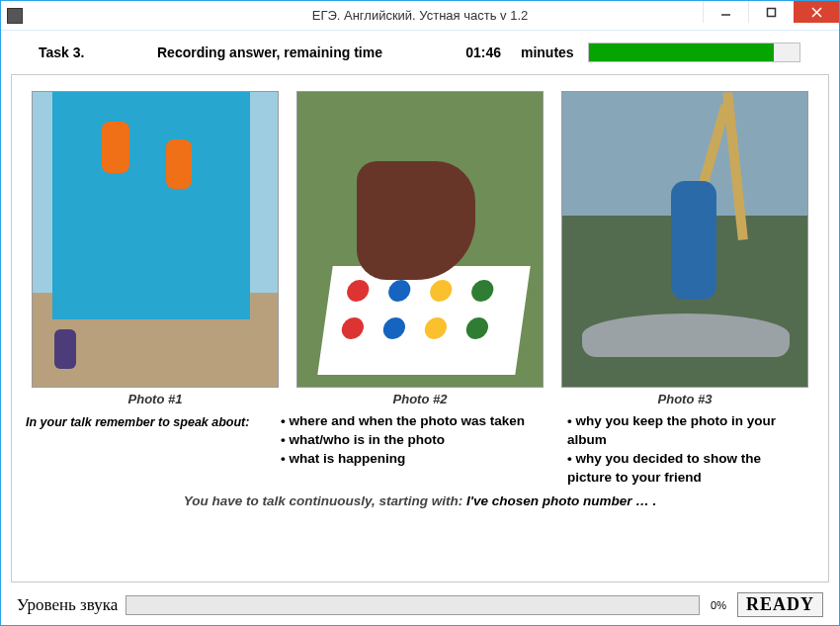 The width and height of the screenshot is (840, 626). Describe the element at coordinates (421, 400) in the screenshot. I see `photo-2-caption: Photo #2` at that location.